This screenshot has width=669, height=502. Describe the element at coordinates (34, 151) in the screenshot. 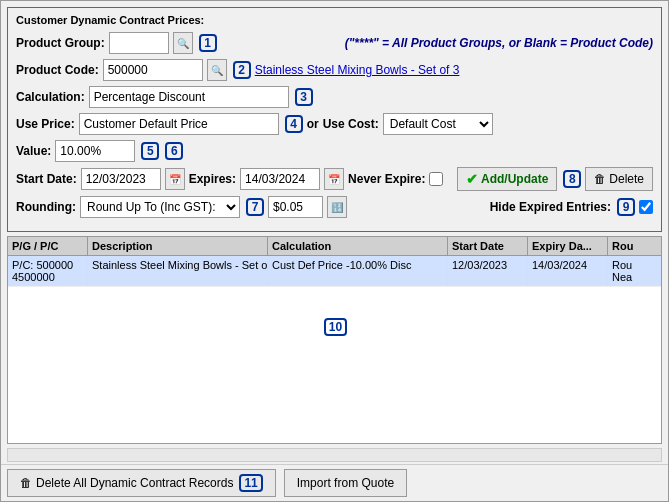

I see `value-label: Value:` at that location.